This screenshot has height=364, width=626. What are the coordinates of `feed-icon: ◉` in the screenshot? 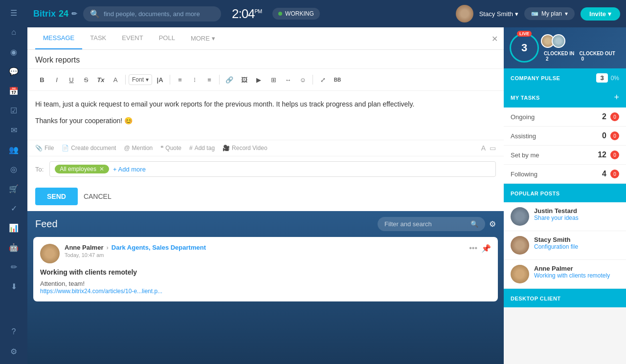 It's located at (14, 52).